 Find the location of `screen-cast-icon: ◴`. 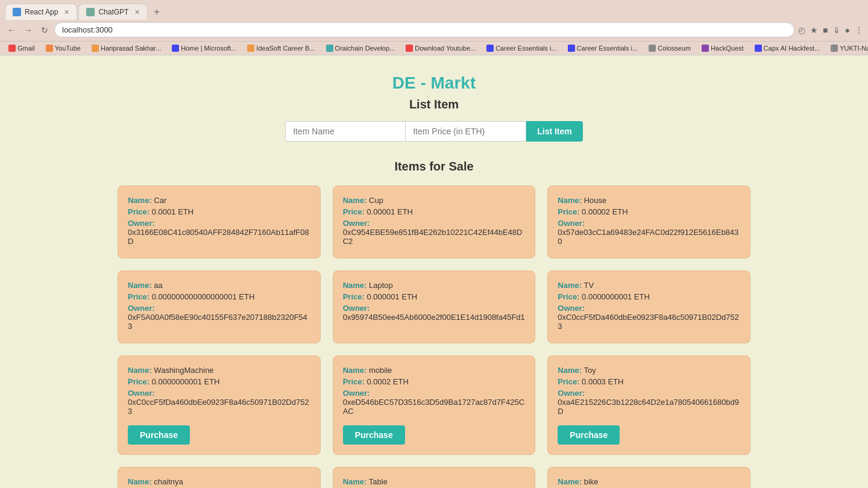

screen-cast-icon: ◴ is located at coordinates (802, 30).